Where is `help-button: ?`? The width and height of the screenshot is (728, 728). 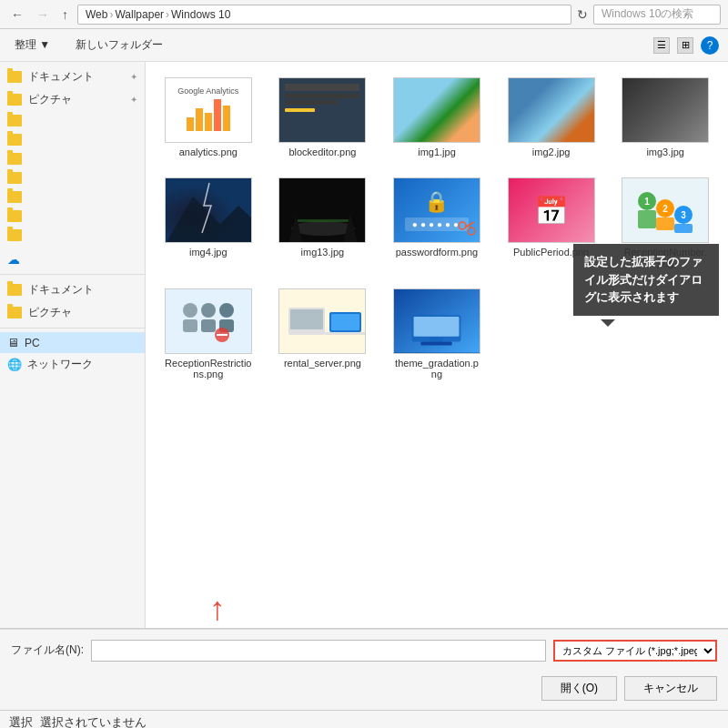 help-button: ? is located at coordinates (710, 46).